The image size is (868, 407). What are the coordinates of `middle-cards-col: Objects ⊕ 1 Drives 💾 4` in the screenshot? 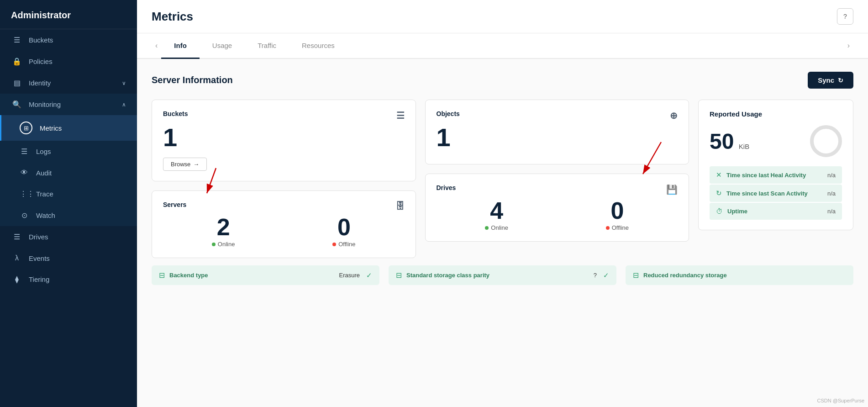 It's located at (557, 179).